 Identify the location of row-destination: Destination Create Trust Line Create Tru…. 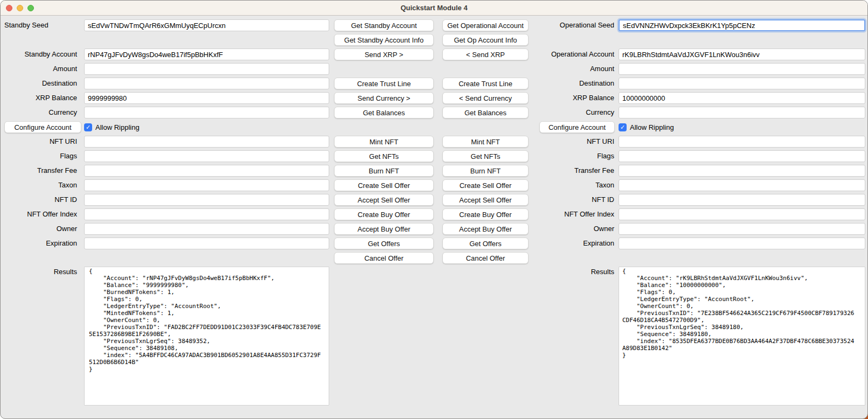
(434, 83).